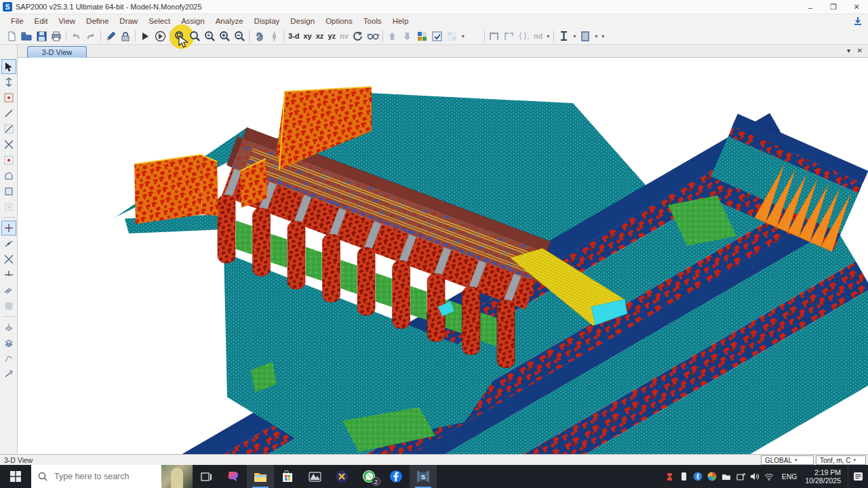 This screenshot has height=488, width=868. What do you see at coordinates (841, 460) in the screenshot?
I see `units-select: Tonf, m, C▾` at bounding box center [841, 460].